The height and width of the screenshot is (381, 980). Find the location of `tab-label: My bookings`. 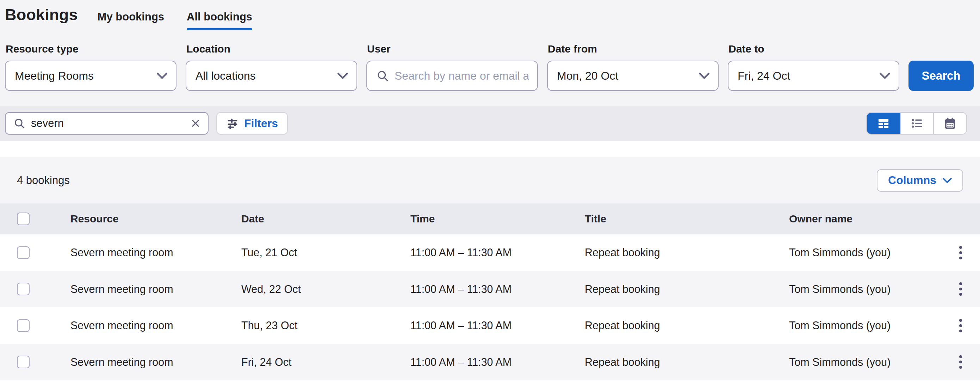

tab-label: My bookings is located at coordinates (131, 17).